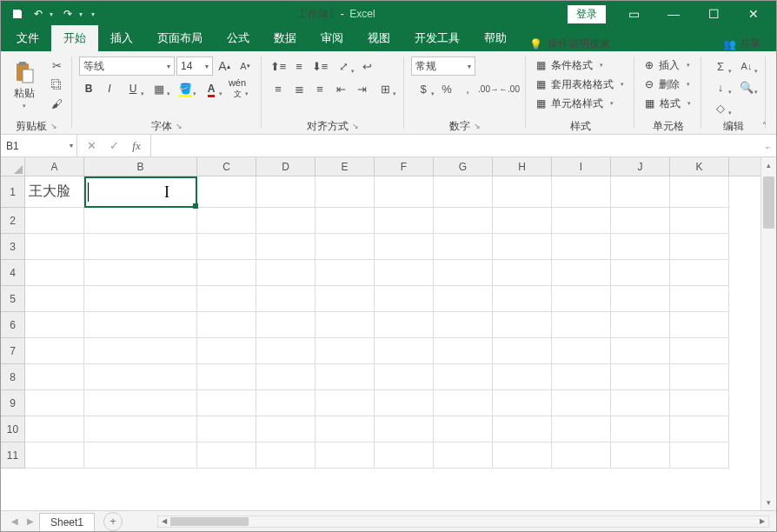 Image resolution: width=777 pixels, height=532 pixels. I want to click on scroll-down-icon: ▾, so click(768, 502).